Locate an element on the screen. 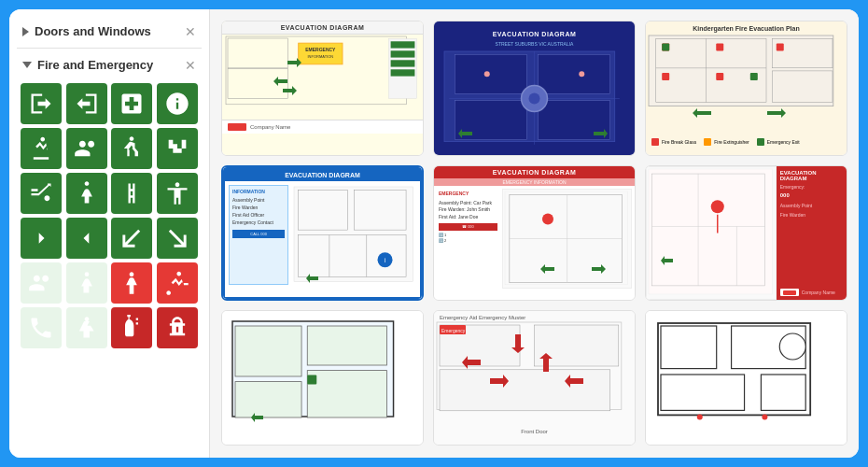 The height and width of the screenshot is (467, 868). diagram-card-6: EVACUATION DIAGRAM Emergency: 000 Assemb… is located at coordinates (747, 234).